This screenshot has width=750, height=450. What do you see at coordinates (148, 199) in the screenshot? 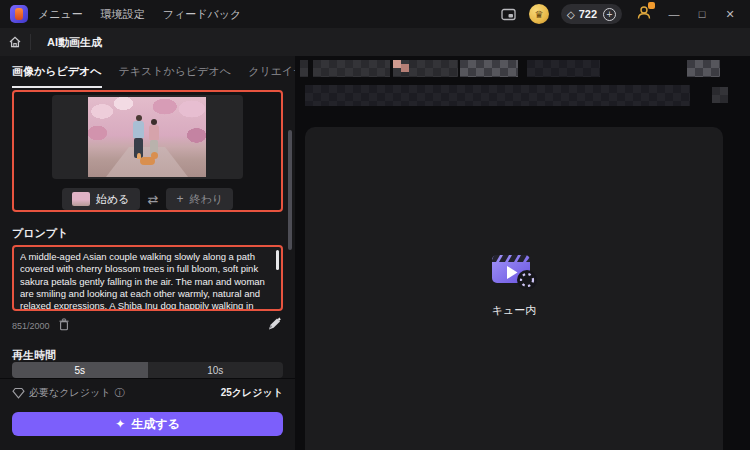
I see `frame-buttons-row: 始める ⇄ + 終わり` at bounding box center [148, 199].